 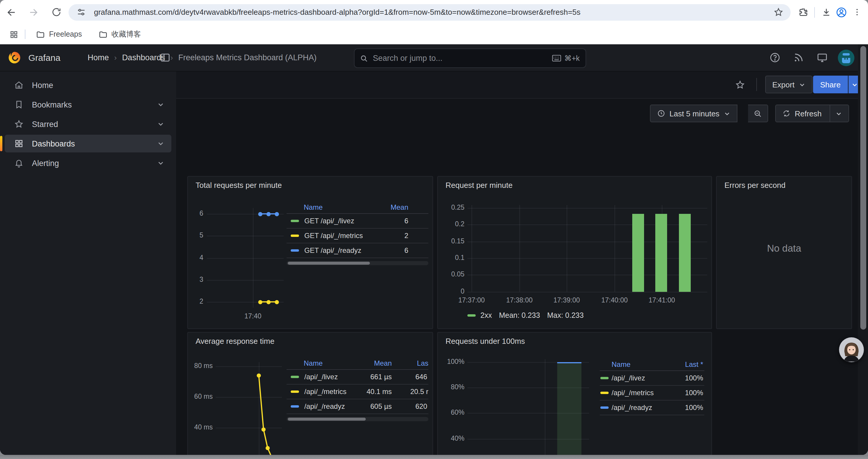 I want to click on legend-row: /api/_/metrics 100%, so click(x=652, y=393).